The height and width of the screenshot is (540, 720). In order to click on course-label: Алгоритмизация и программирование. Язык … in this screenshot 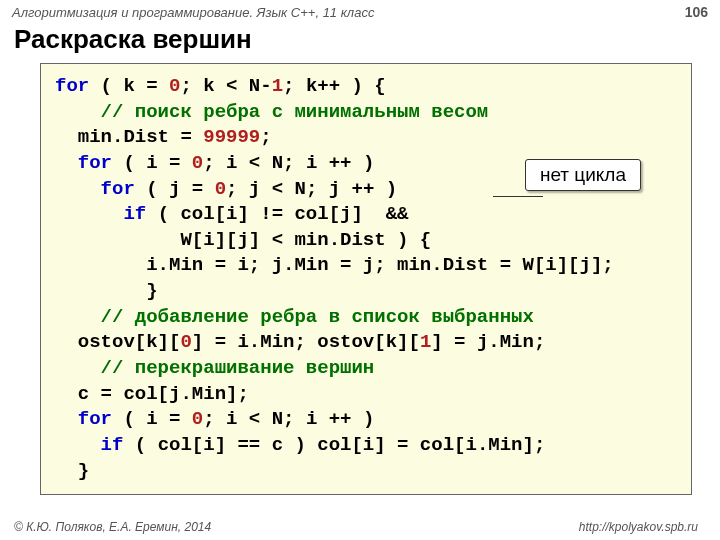, I will do `click(193, 12)`.